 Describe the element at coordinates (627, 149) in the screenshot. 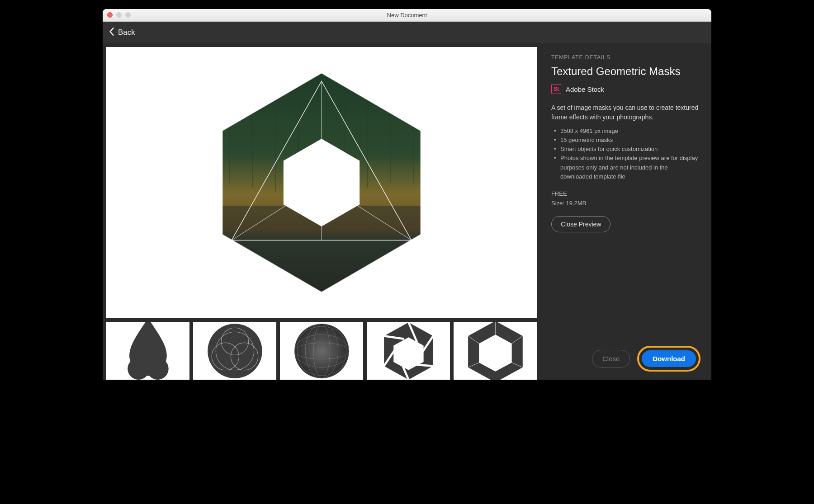

I see `feature-item: Smart objects for quick customization` at that location.